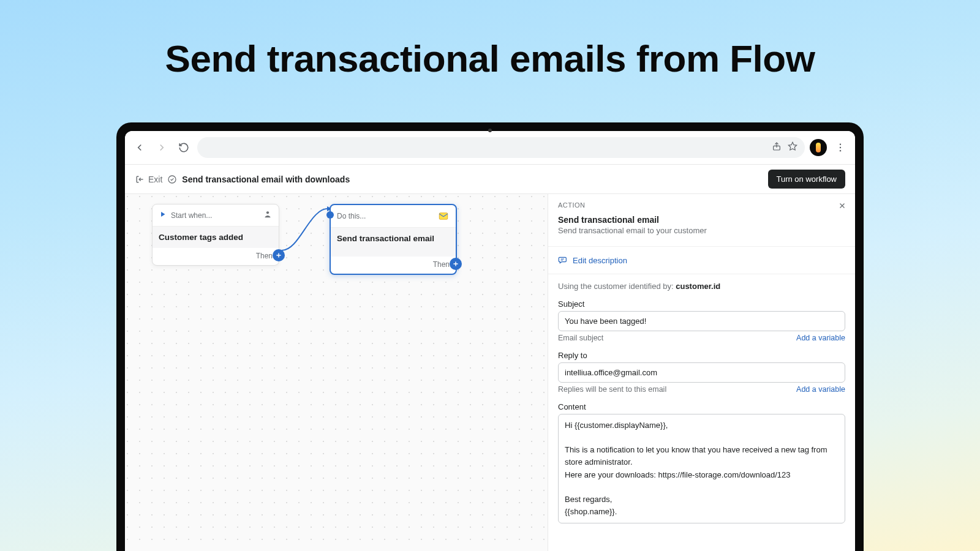 This screenshot has height=551, width=980. I want to click on flow-connector, so click(307, 231).